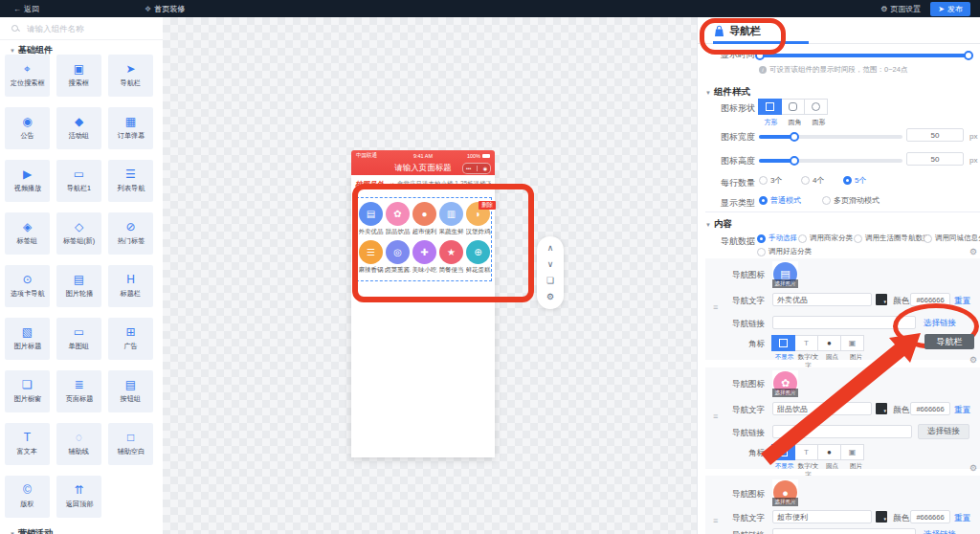  What do you see at coordinates (27, 391) in the screenshot?
I see `sidebar-component-18: ❏图片橱窗` at bounding box center [27, 391].